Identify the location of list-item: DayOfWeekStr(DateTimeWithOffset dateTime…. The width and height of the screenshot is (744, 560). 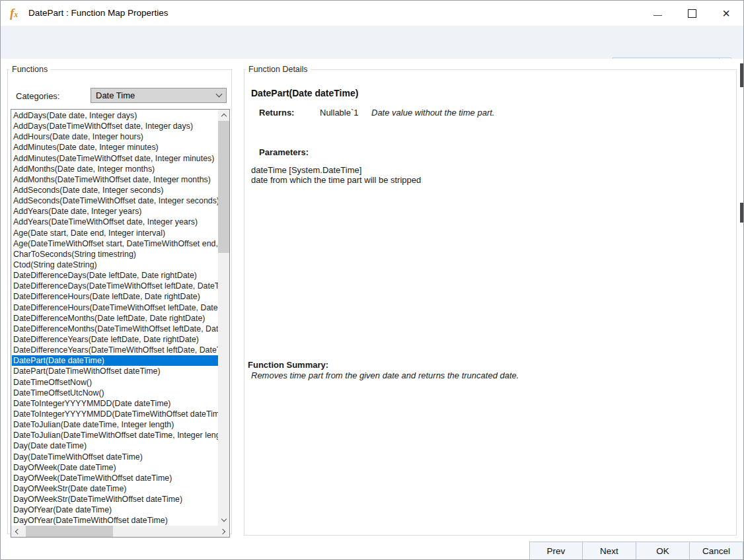
(115, 499).